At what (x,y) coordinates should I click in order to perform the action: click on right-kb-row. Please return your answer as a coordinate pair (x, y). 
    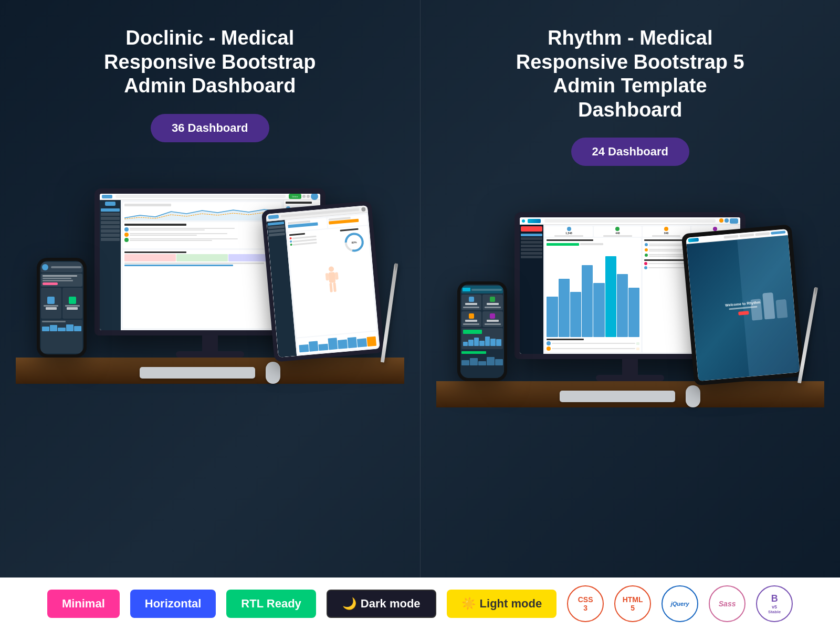
    Looking at the image, I should click on (630, 396).